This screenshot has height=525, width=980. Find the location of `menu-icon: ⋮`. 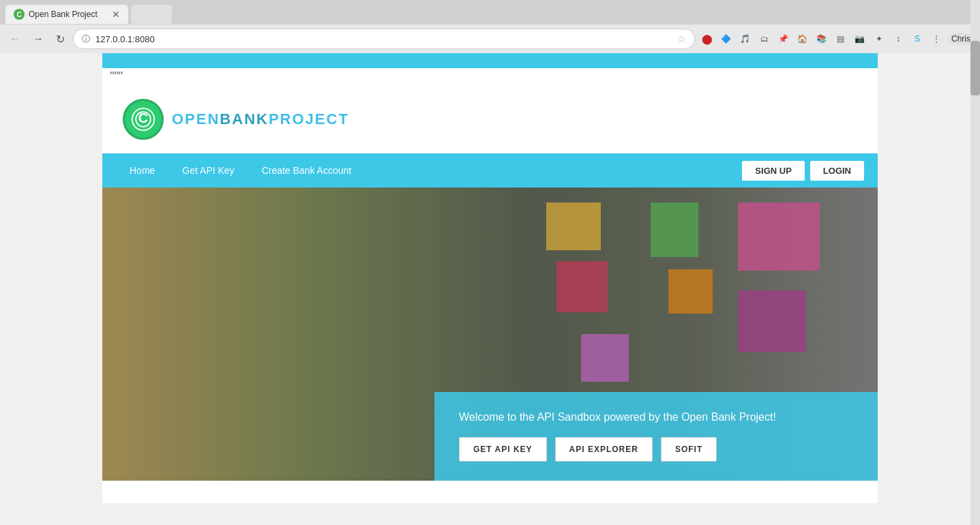

menu-icon: ⋮ is located at coordinates (936, 39).